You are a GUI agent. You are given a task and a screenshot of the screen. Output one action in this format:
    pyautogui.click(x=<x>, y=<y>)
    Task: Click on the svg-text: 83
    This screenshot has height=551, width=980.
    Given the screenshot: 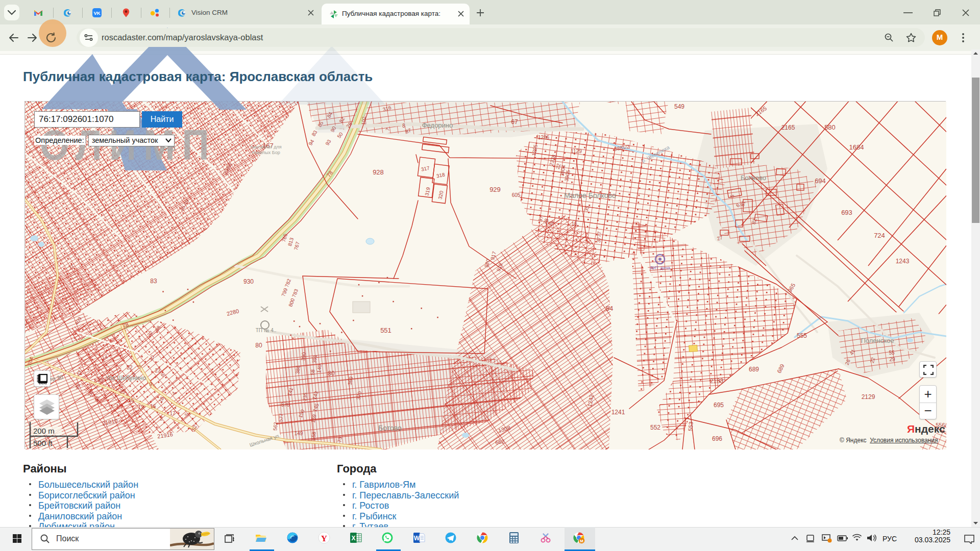 What is the action you would take?
    pyautogui.click(x=154, y=281)
    